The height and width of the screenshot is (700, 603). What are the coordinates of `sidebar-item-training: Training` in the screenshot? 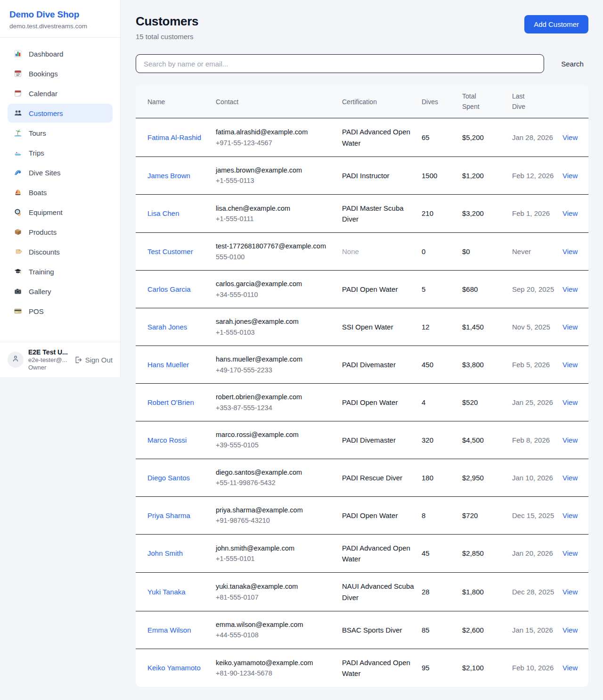 It's located at (60, 272).